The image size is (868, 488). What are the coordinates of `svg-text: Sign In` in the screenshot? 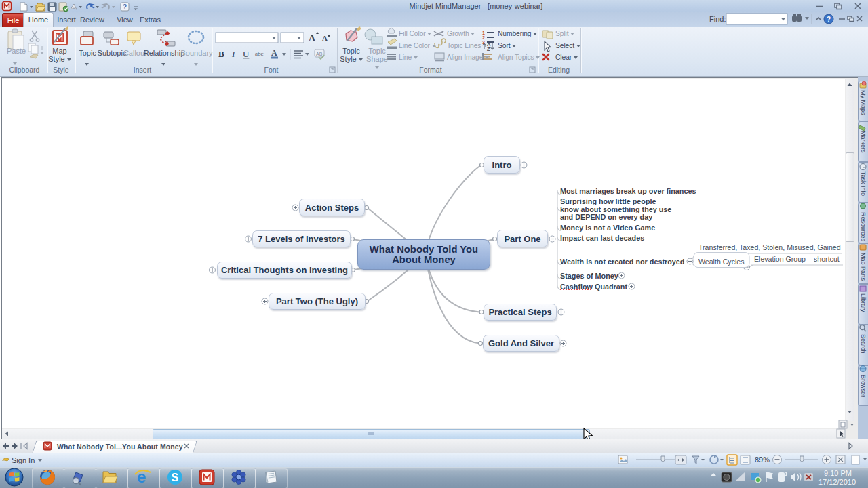 It's located at (23, 460).